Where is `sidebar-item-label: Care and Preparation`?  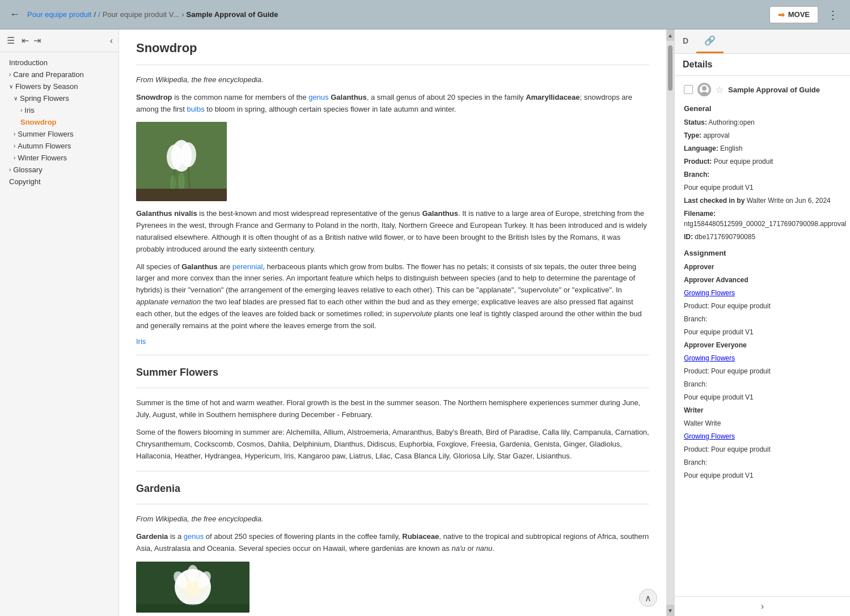
sidebar-item-label: Care and Preparation is located at coordinates (48, 75).